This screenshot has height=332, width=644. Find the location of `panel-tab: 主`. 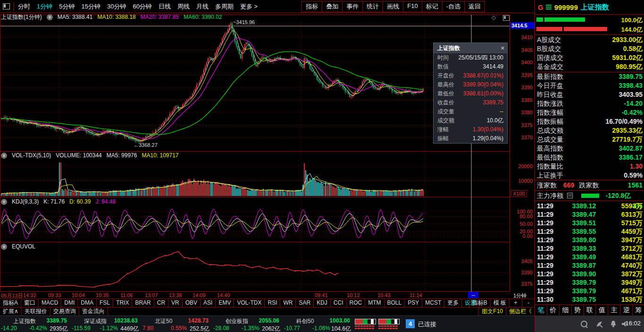

panel-tab: 主 is located at coordinates (614, 310).